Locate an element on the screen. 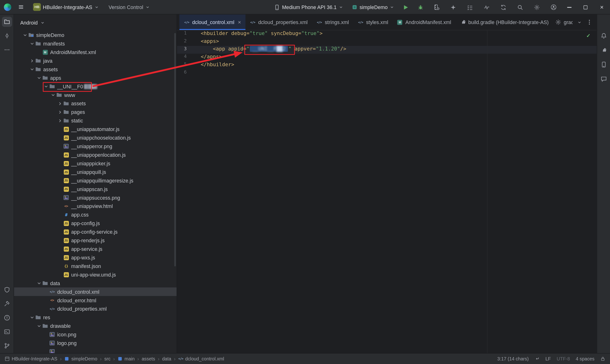 The height and width of the screenshot is (364, 610). tree-row: icon.png is located at coordinates (95, 335).